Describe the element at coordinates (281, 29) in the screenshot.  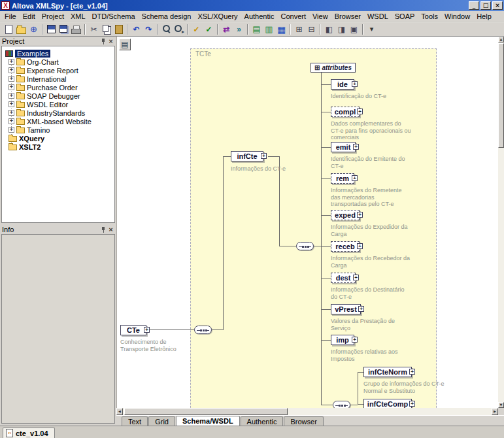
I see `table-display-icon` at that location.